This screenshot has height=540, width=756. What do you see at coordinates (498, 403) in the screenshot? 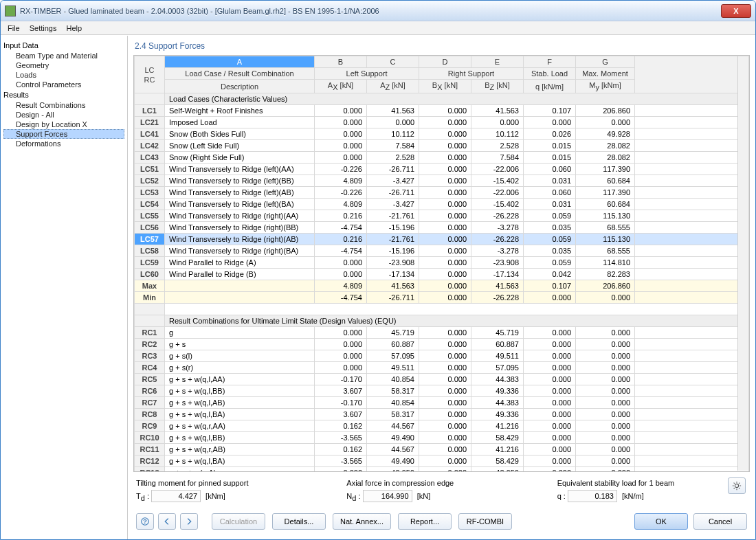
I see `cell-bz: 44.383` at bounding box center [498, 403].